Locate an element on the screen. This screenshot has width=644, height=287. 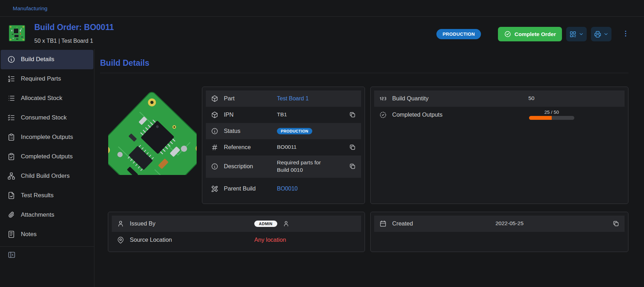
created-card: Created 2022-05-25 is located at coordinates (499, 232).